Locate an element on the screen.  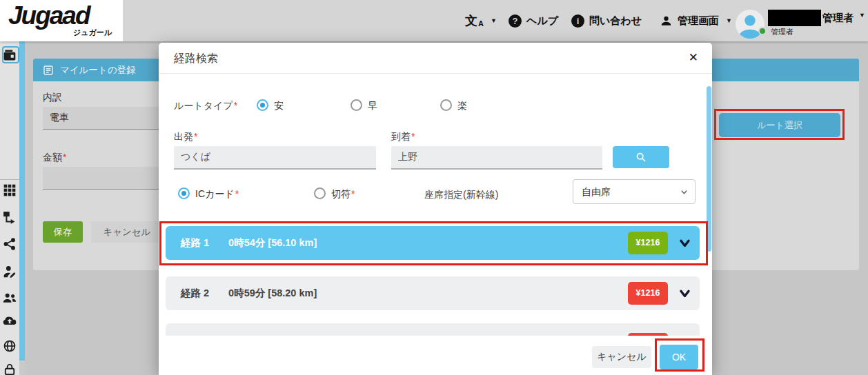
dialog-cancel-button: キャンセル is located at coordinates (622, 357).